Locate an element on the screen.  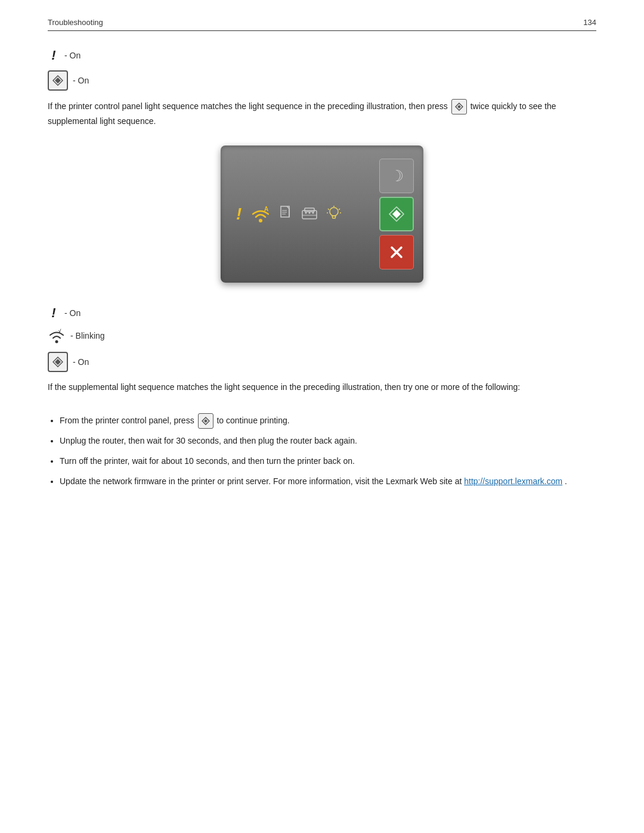
panel-sleep-button: ☽ is located at coordinates (397, 176).